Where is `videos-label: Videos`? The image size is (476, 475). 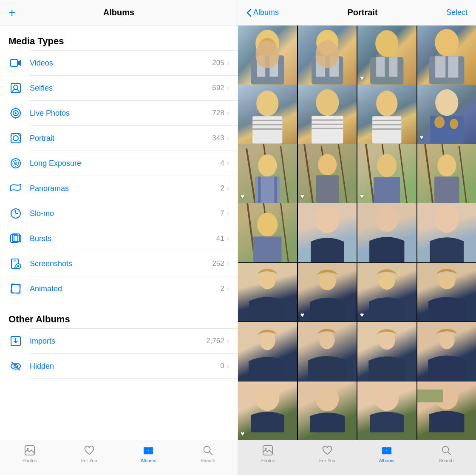 videos-label: Videos is located at coordinates (121, 63).